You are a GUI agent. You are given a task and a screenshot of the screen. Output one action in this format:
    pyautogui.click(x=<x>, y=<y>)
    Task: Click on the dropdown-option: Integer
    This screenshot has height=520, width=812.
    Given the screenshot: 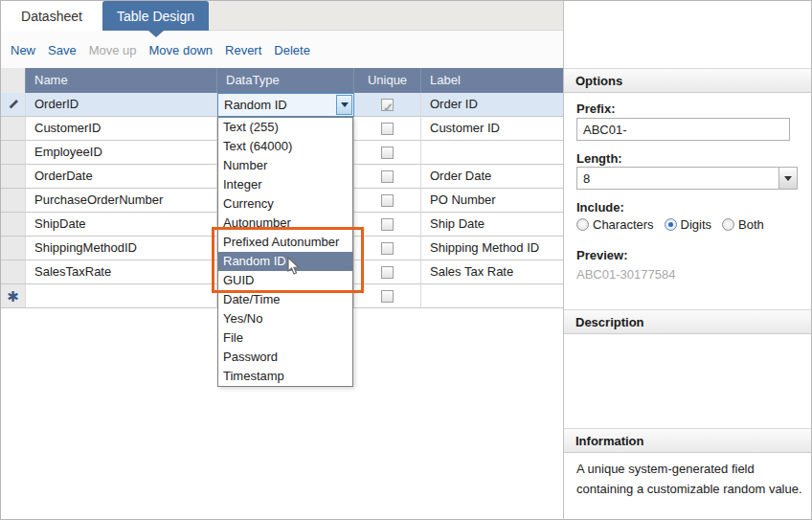 What is the action you would take?
    pyautogui.click(x=285, y=185)
    